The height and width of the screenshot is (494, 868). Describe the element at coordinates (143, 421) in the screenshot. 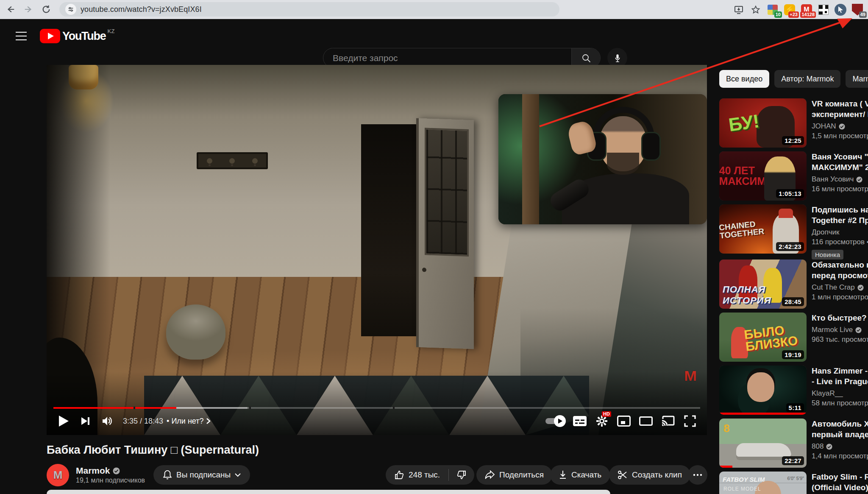

I see `time-display: 3:35 / 18:43` at that location.